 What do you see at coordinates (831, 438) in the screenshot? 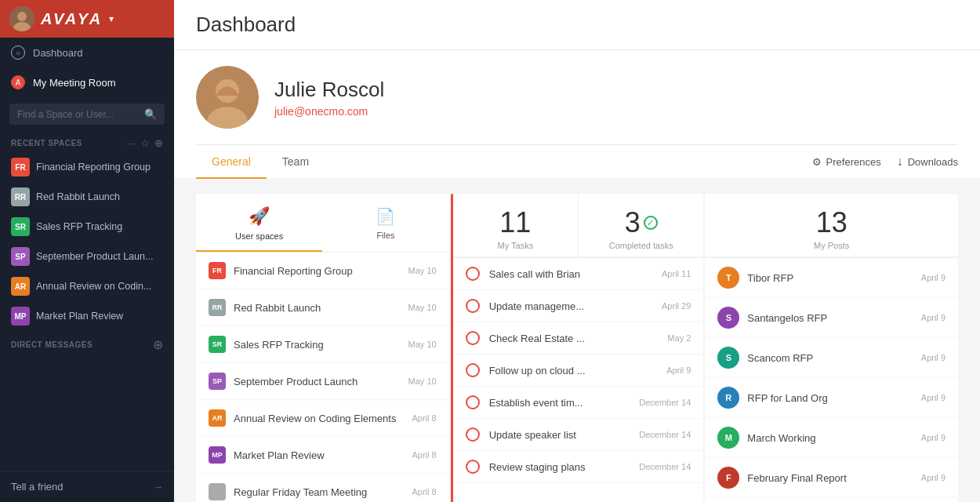
I see `post-item: M March Working April 9` at bounding box center [831, 438].